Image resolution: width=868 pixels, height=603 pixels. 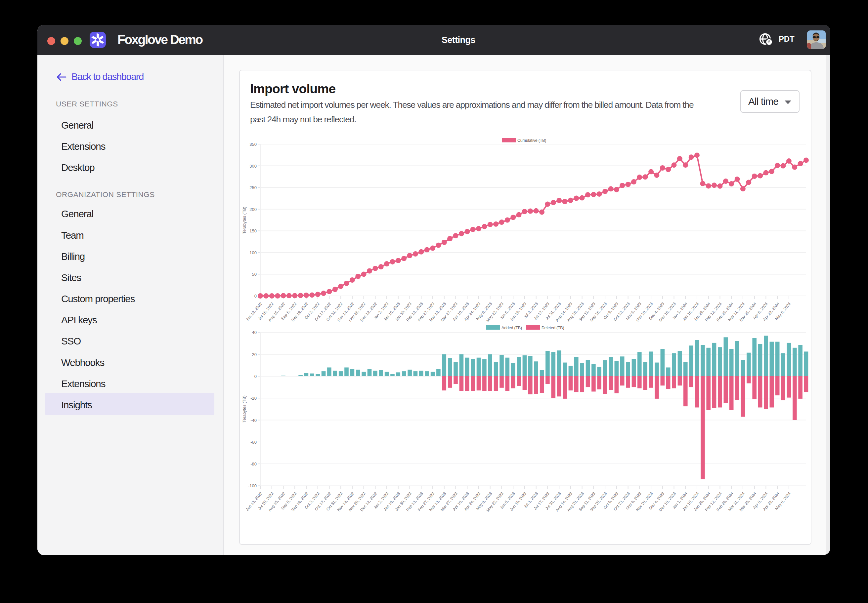 What do you see at coordinates (254, 354) in the screenshot?
I see `svg-text: 20` at bounding box center [254, 354].